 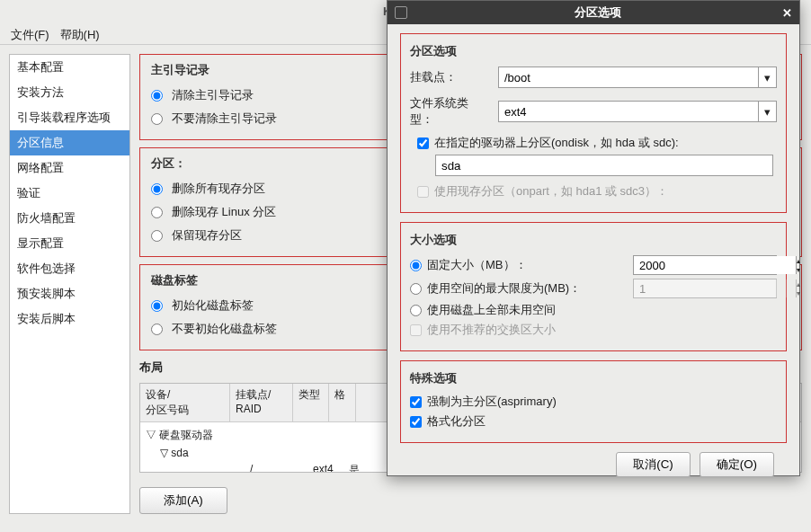 I want to click on onpart-checkbox, so click(x=423, y=192).